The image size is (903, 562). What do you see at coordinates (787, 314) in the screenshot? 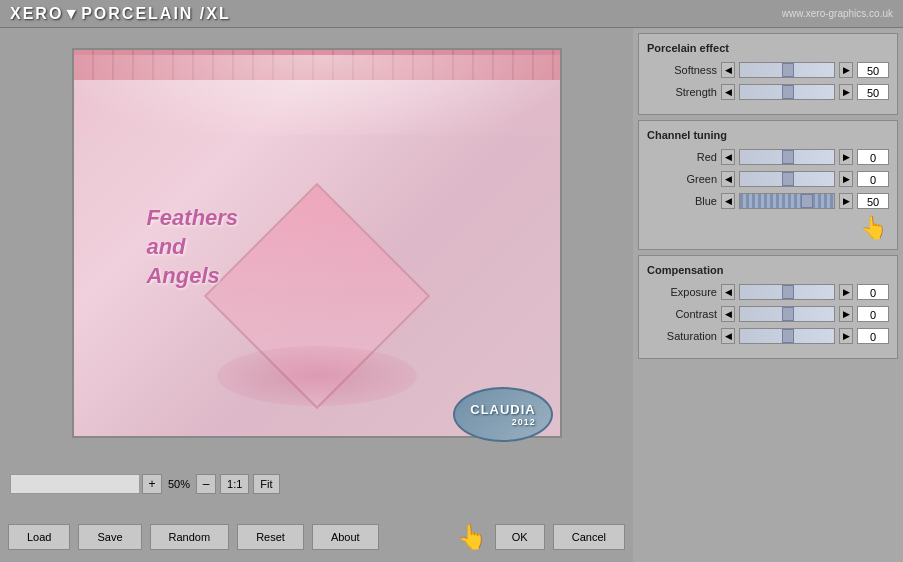
I see `contrast-slider` at bounding box center [787, 314].